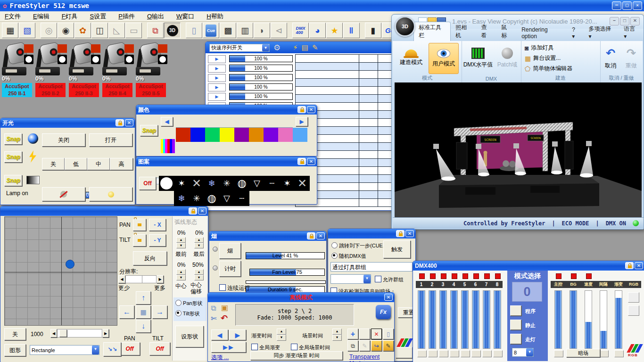  What do you see at coordinates (143, 326) in the screenshot?
I see `nudge-down-button: ↓` at bounding box center [143, 326].